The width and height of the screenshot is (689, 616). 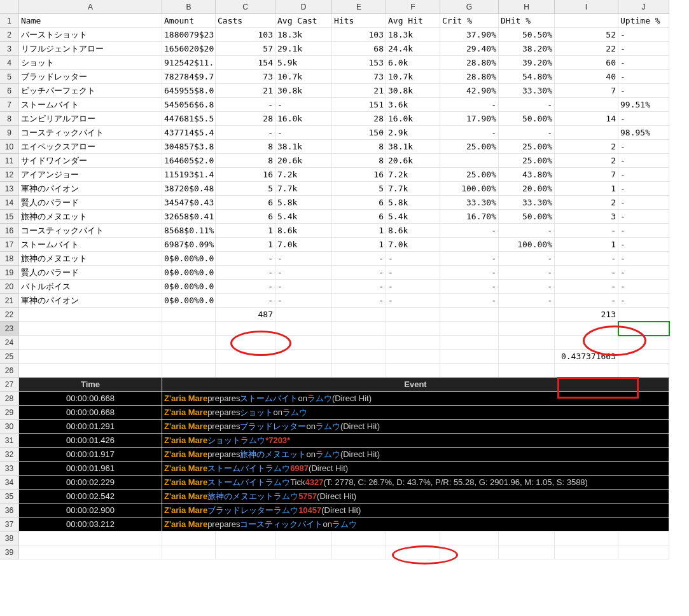 I want to click on cell-crit: 25.00%, so click(x=470, y=175).